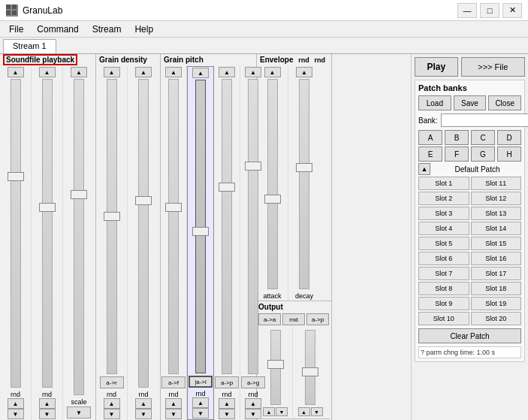 This screenshot has width=528, height=420. I want to click on slot-10: Slot 10, so click(444, 319).